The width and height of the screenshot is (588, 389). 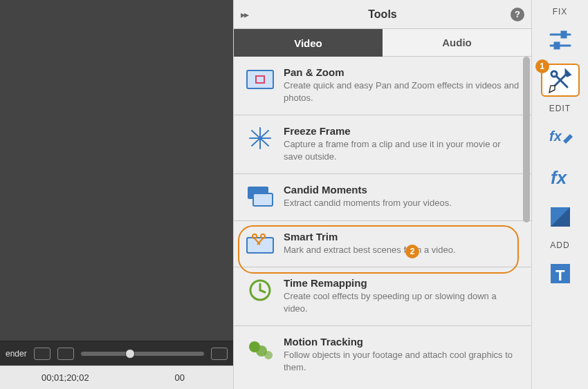 I want to click on tool-motion-tracking: Motion Tracking Follow objects in your f…, so click(x=383, y=355).